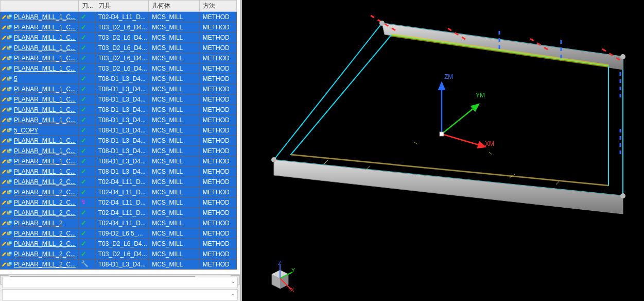 The height and width of the screenshot is (301, 644). Describe the element at coordinates (40, 6) in the screenshot. I see `col-name` at that location.